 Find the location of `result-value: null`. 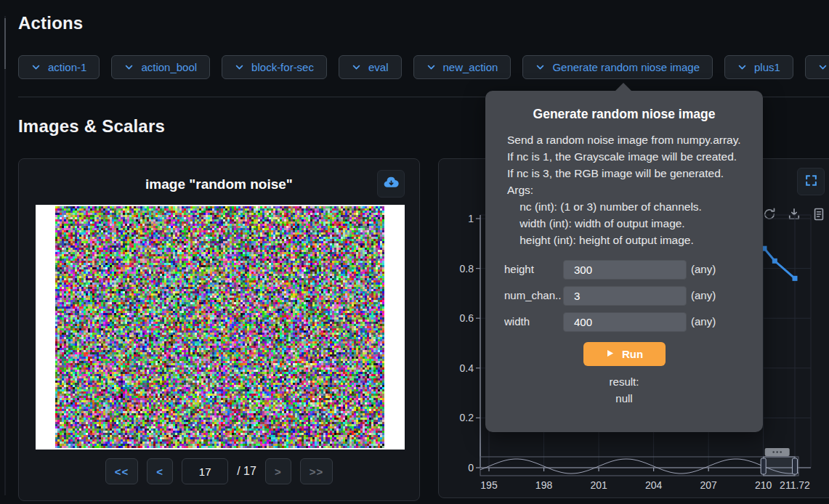

result-value: null is located at coordinates (624, 398).